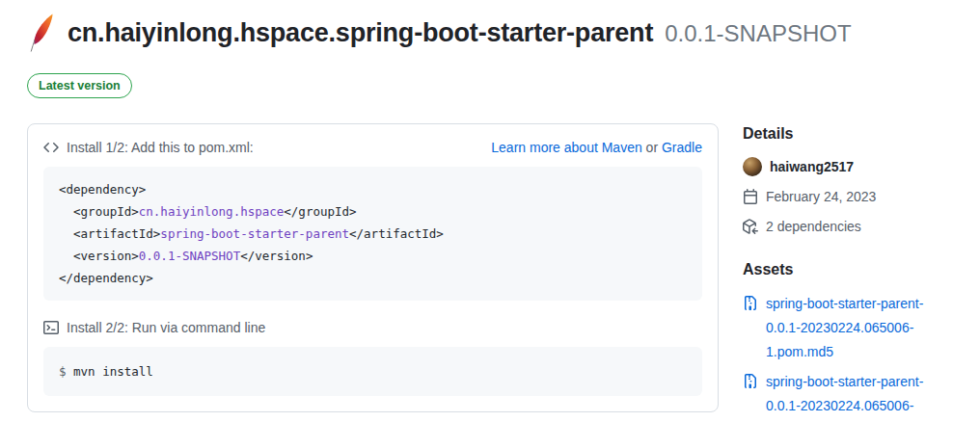 This screenshot has height=422, width=980. What do you see at coordinates (79, 86) in the screenshot?
I see `latest-version-badge: Latest version` at bounding box center [79, 86].